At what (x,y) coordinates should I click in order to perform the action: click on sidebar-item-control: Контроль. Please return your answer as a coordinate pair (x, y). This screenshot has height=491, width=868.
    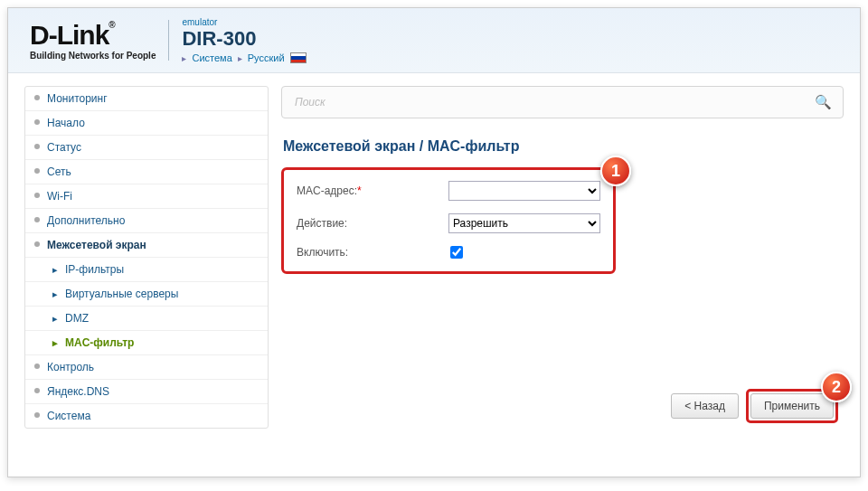
    Looking at the image, I should click on (146, 367).